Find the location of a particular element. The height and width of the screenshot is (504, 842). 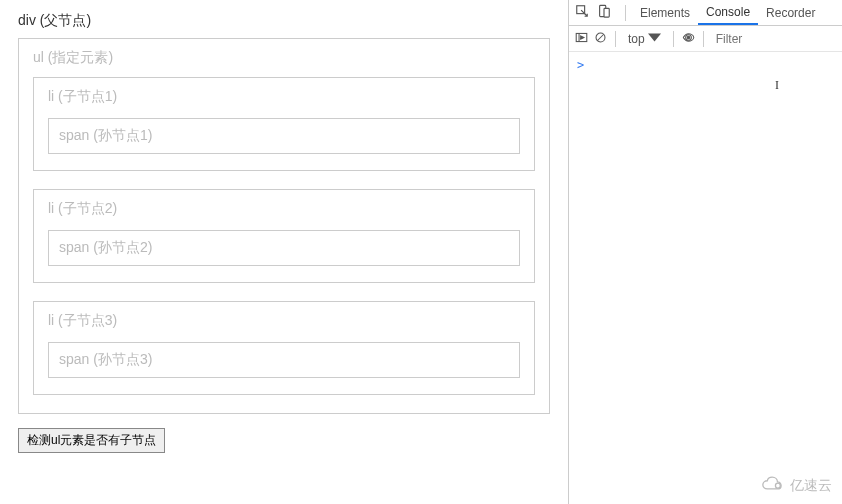

tab-console: Console is located at coordinates (728, 12).